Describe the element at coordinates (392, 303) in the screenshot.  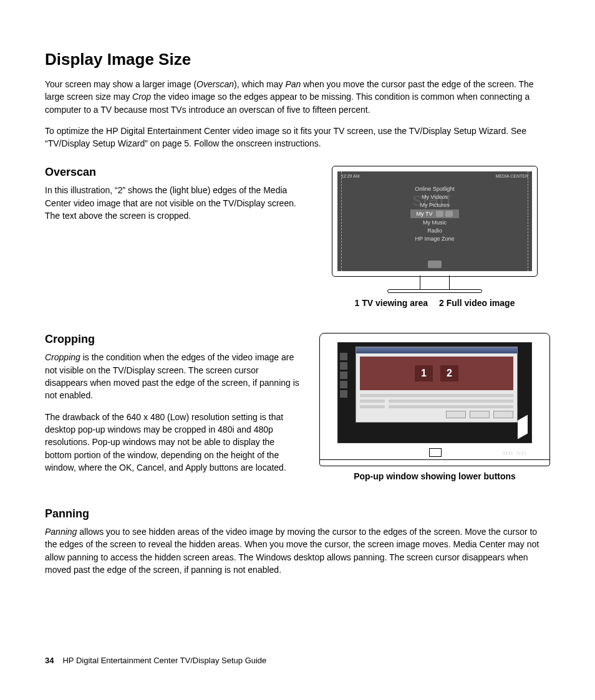
I see `caption-part-1: 1 TV viewing area` at that location.